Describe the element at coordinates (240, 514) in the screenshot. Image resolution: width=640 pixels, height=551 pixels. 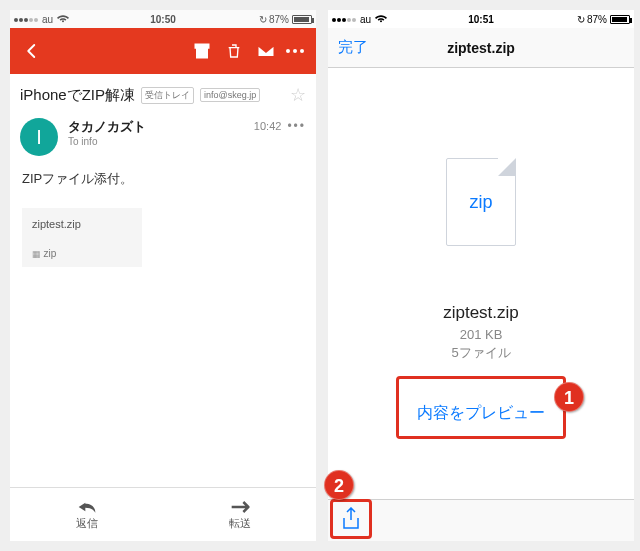
I see `forward-button: 転送` at that location.